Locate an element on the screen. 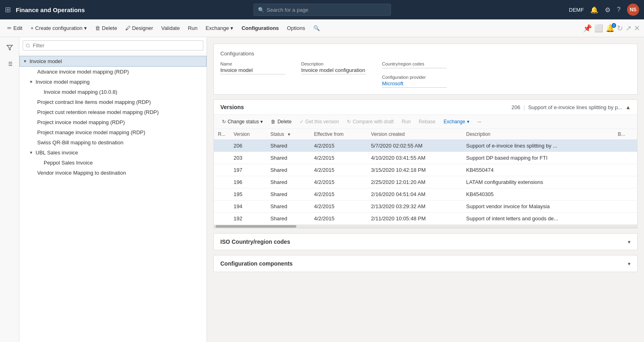  versions-delete-icon: 🗑 is located at coordinates (273, 122).